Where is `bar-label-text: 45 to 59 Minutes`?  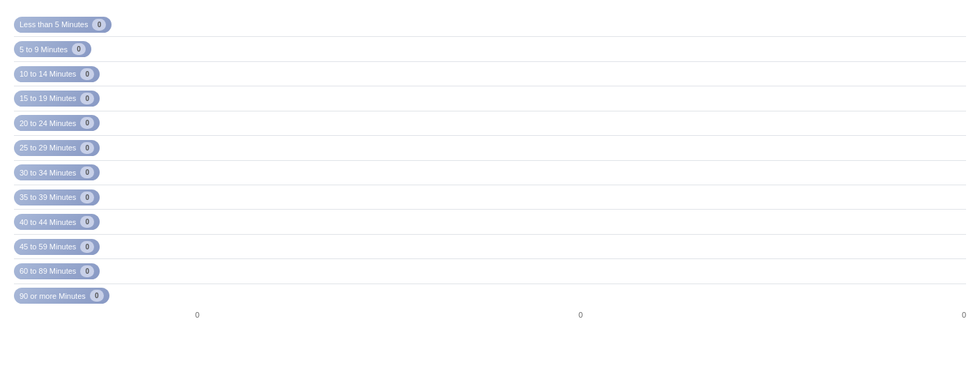 bar-label-text: 45 to 59 Minutes is located at coordinates (47, 247).